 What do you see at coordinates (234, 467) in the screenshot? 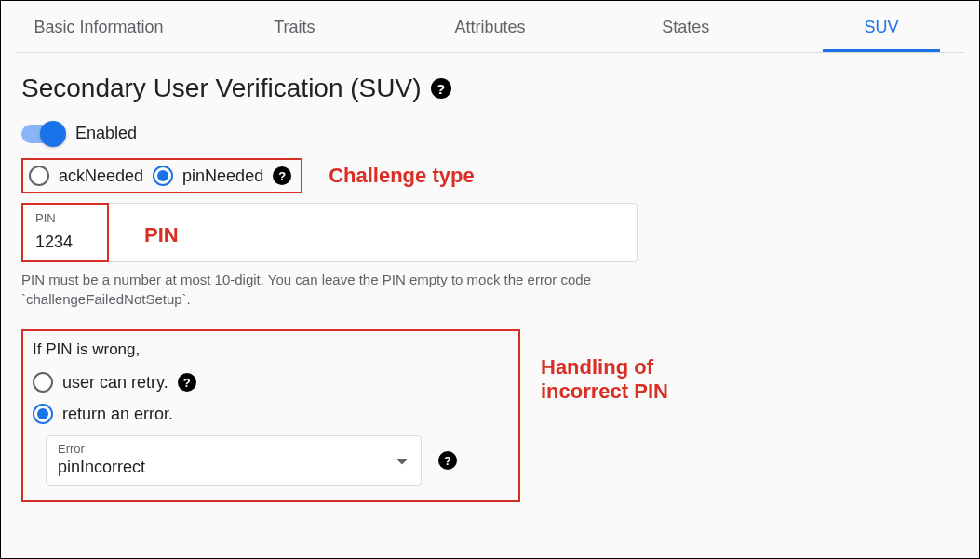
I see `error-select-value: pinIncorrect` at bounding box center [234, 467].